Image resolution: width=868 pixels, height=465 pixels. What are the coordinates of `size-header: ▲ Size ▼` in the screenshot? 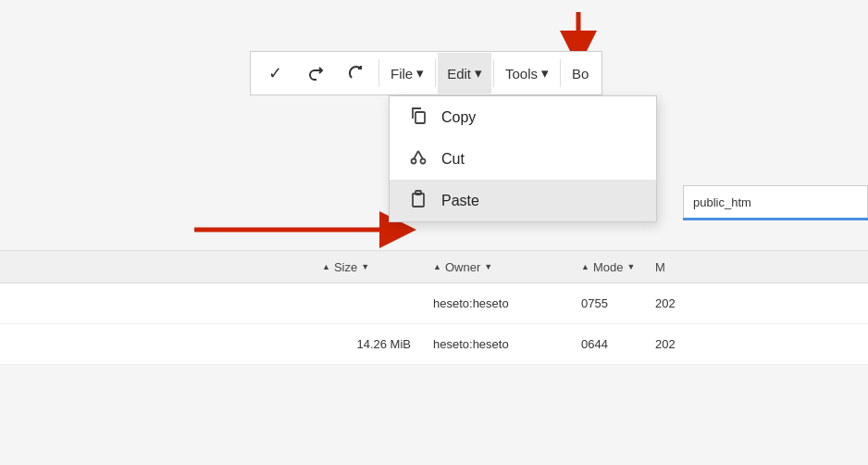 It's located at (370, 267).